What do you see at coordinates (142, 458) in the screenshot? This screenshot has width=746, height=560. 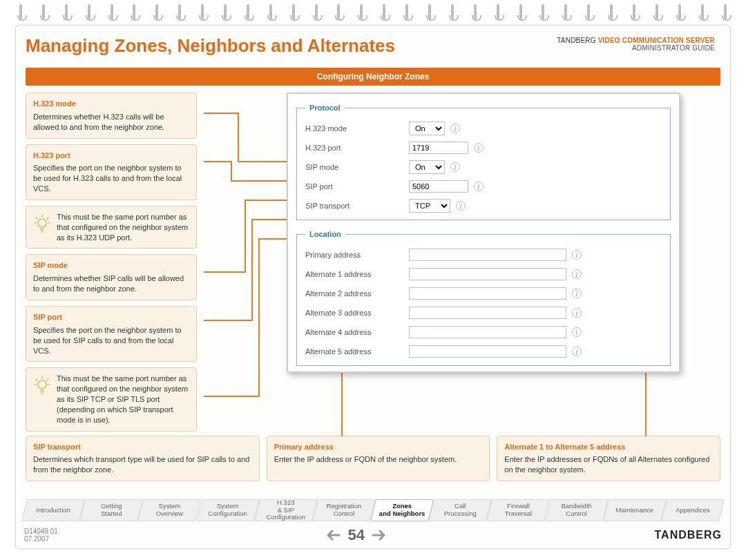 I see `note-sip-transport: SIP transport Determines which transport…` at bounding box center [142, 458].